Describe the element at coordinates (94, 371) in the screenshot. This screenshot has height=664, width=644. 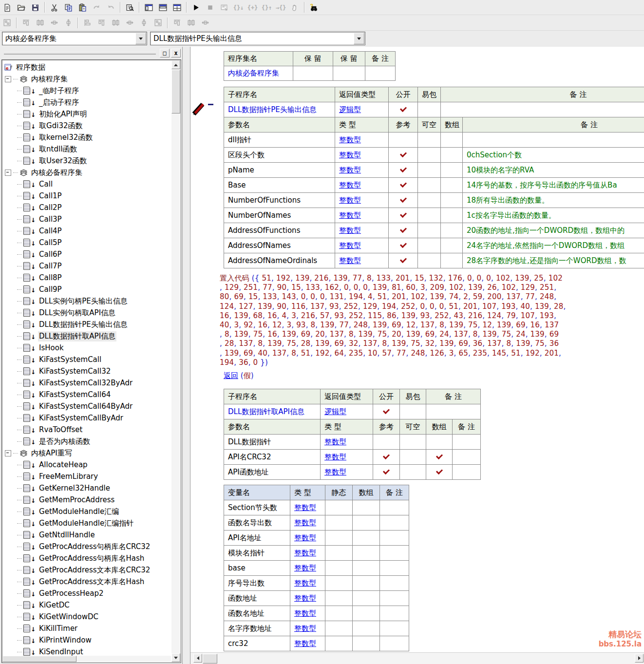
I see `tree-item: ↓KiFastSystemCall32` at that location.